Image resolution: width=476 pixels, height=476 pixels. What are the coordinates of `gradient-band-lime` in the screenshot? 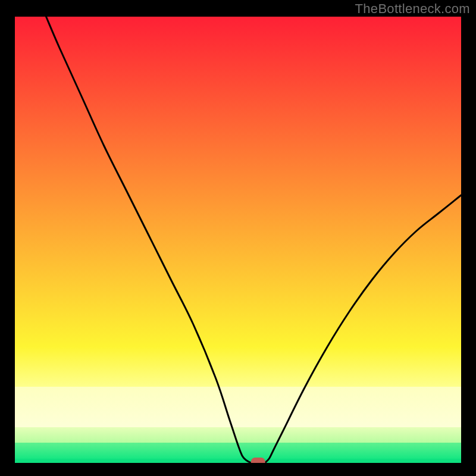 It's located at (238, 435).